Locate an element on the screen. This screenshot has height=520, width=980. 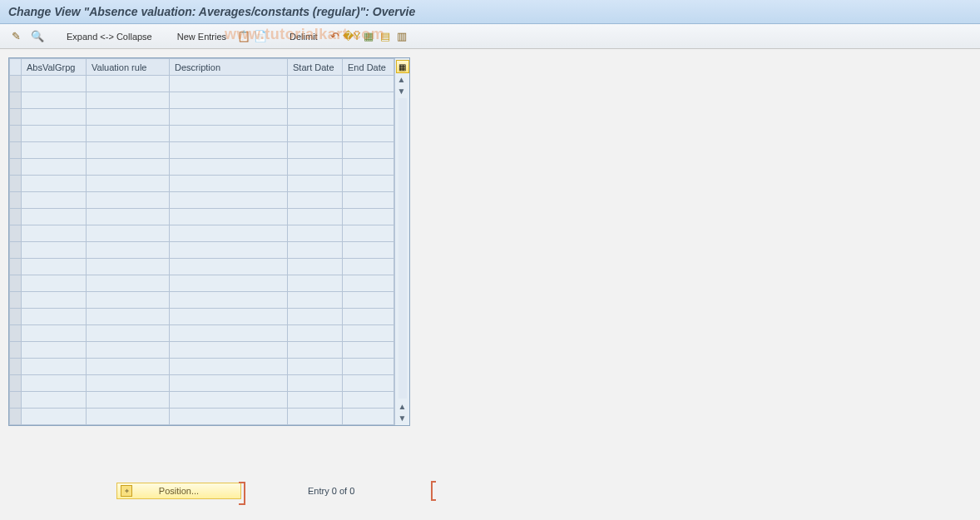
scroll-up-top-icon: ▲ is located at coordinates (402, 79).